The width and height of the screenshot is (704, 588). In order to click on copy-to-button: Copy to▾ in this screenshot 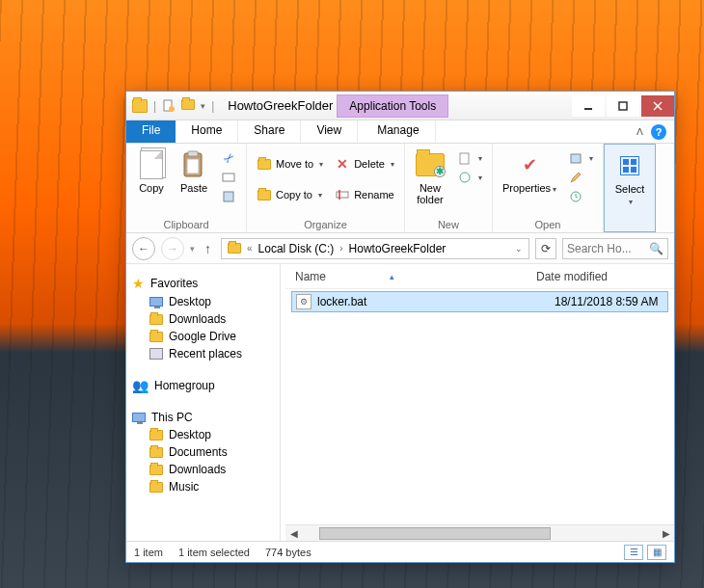, I will do `click(289, 195)`.